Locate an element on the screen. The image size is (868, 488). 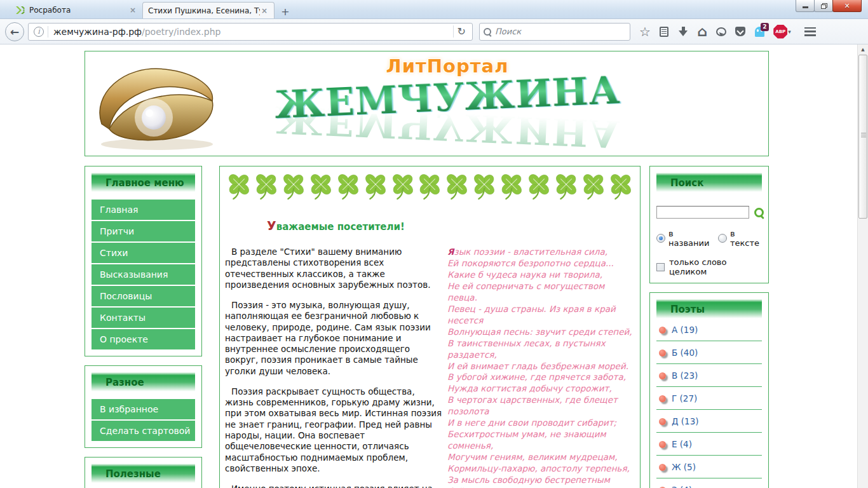
poet-letter-link: Д (13) is located at coordinates (685, 421).